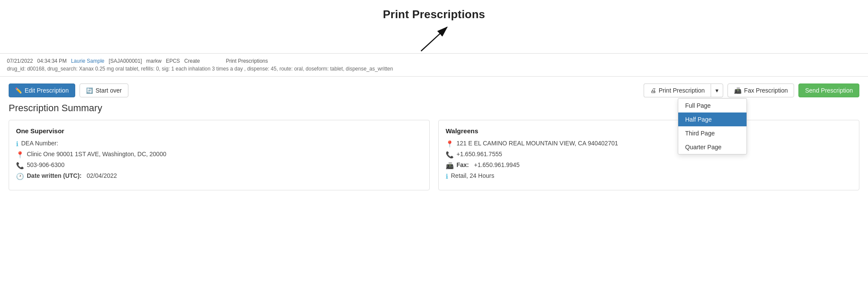 The width and height of the screenshot is (868, 302). Describe the element at coordinates (200, 69) in the screenshot. I see `tooltip-detail: drug_id: d00168, drug_search: Xanax 0.25…` at that location.